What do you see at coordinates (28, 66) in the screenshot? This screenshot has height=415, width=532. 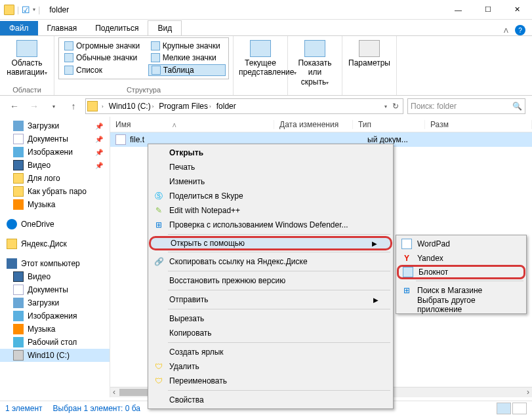 I see `ribbon-group-panes: Область навигации▾ Области` at bounding box center [28, 66].